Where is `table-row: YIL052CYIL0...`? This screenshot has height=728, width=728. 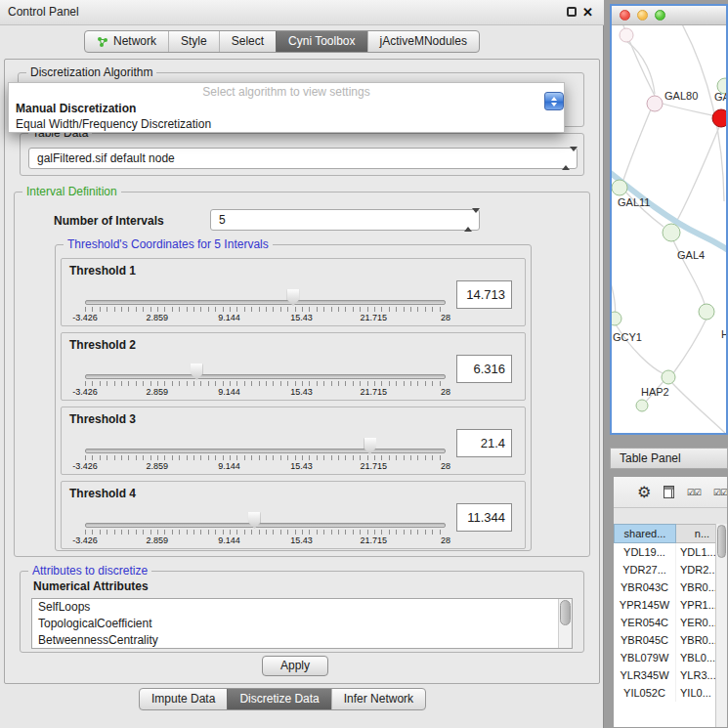 table-row: YIL052CYIL0... is located at coordinates (670, 693).